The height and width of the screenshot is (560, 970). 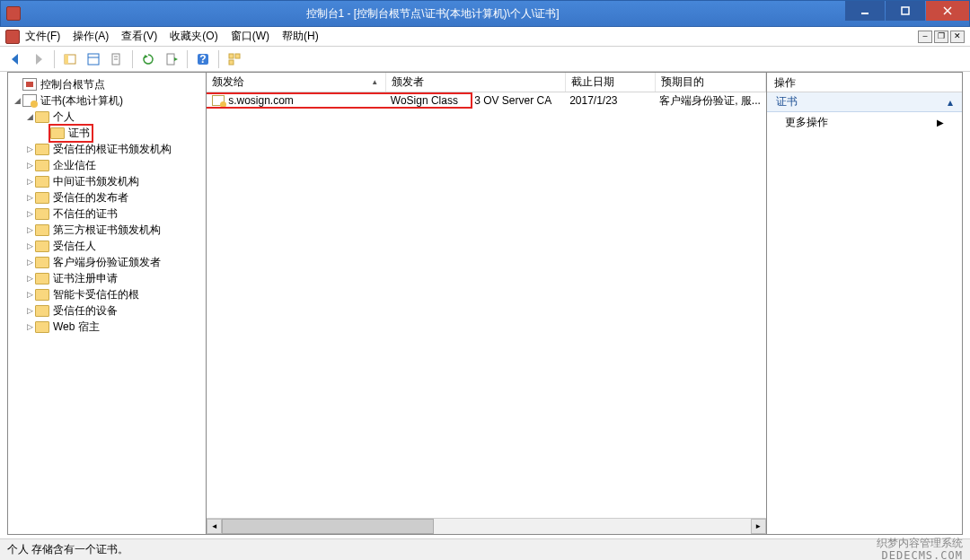 I want to click on horizontal-scrollbar: ◄ ►, so click(x=487, y=526).